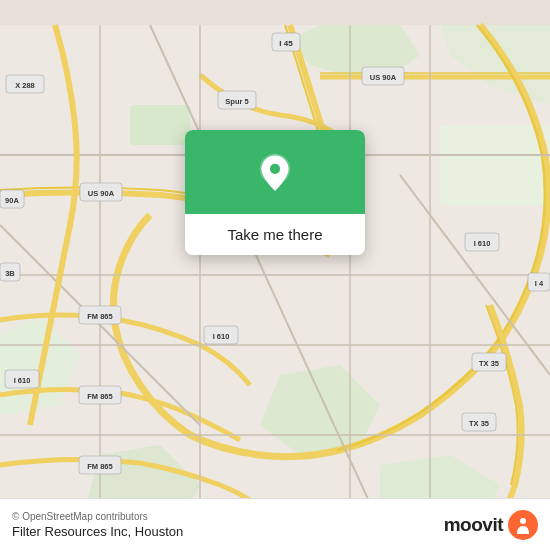 This screenshot has width=550, height=550. What do you see at coordinates (540, 284) in the screenshot?
I see `svg-text: I 4` at bounding box center [540, 284].